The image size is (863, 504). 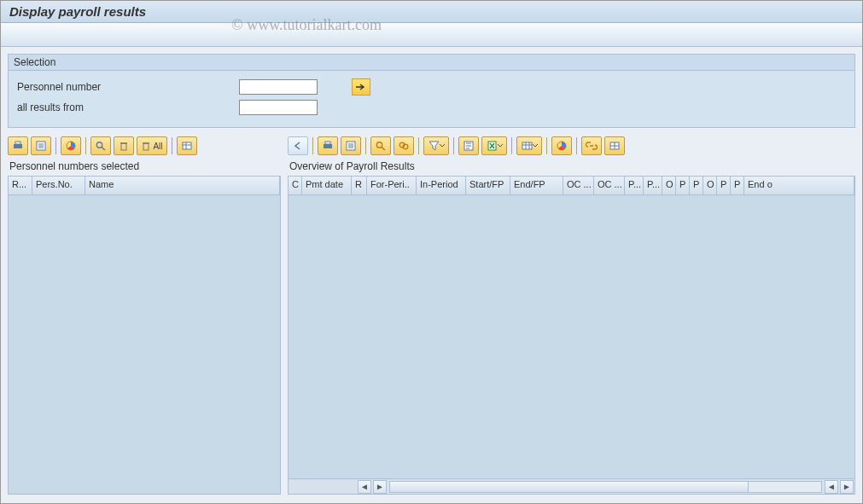 I want to click on find-button, so click(x=101, y=146).